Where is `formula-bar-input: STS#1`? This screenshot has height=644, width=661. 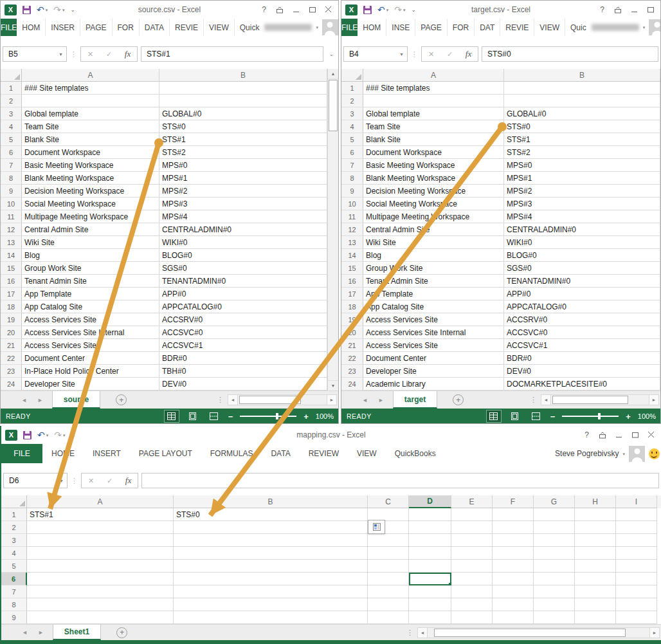
formula-bar-input: STS#1 is located at coordinates (232, 54).